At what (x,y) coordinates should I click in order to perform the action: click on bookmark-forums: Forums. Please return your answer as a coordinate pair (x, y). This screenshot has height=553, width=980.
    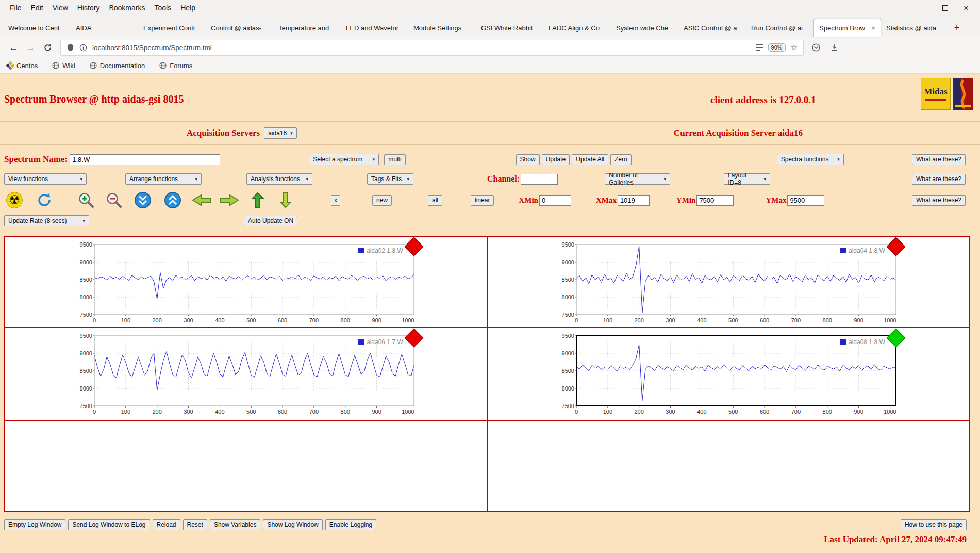
    Looking at the image, I should click on (176, 66).